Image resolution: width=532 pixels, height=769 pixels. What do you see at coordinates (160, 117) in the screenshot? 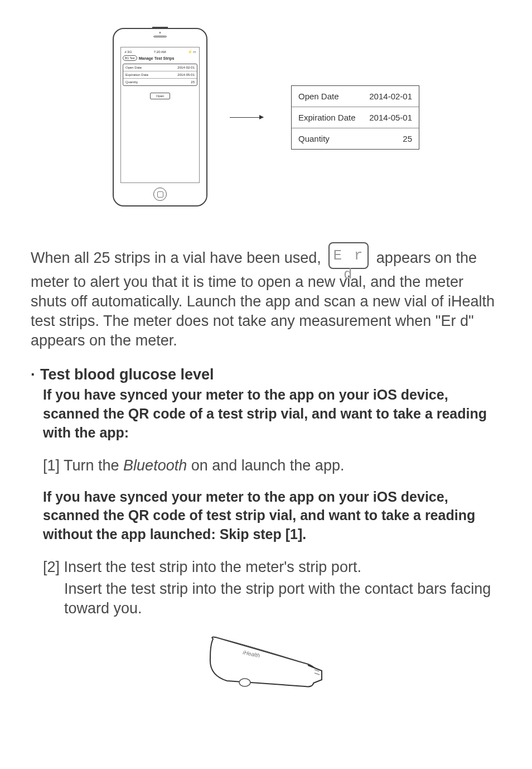
I see `phone-mockup: .ıl 3G 7:20 AM ⚡ ▭ BG Test Manage Test S…` at bounding box center [160, 117].